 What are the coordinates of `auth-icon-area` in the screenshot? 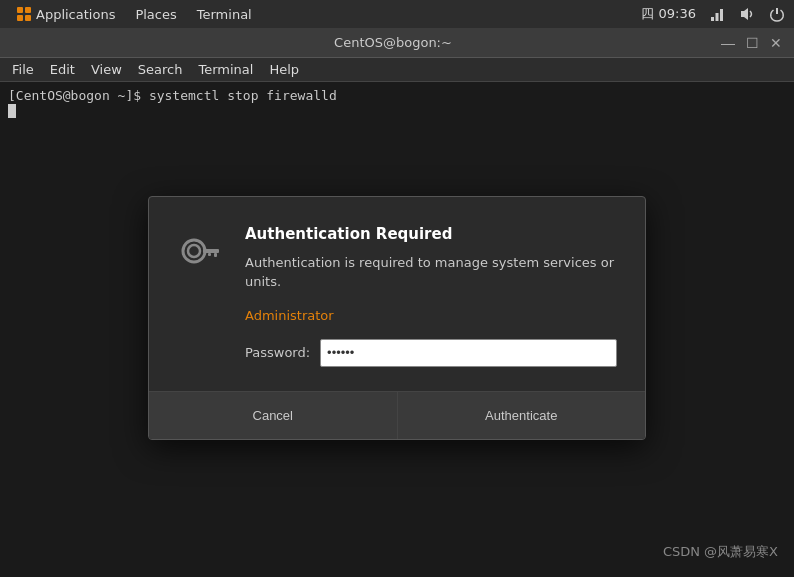 It's located at (201, 296).